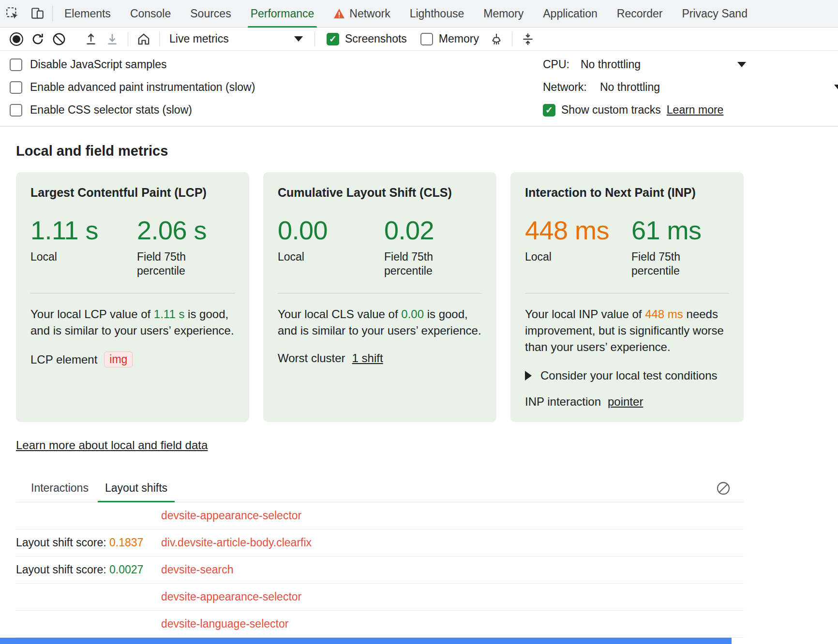  What do you see at coordinates (723, 488) in the screenshot?
I see `clear-log-button` at bounding box center [723, 488].